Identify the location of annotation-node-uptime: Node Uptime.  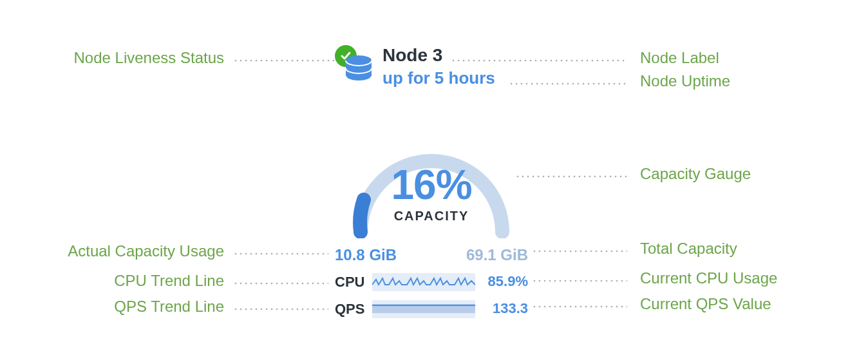
(685, 81).